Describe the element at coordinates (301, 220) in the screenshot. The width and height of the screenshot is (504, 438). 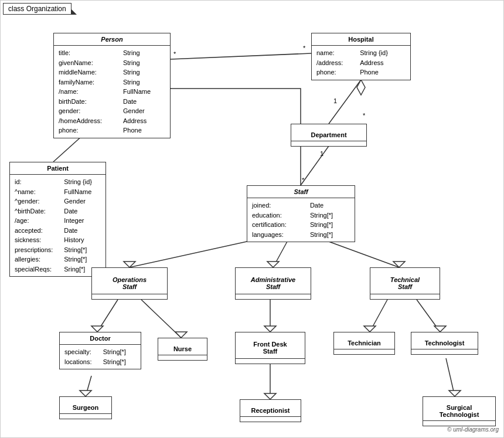
I see `staff-body: joined:Date education:String[*] certific…` at that location.